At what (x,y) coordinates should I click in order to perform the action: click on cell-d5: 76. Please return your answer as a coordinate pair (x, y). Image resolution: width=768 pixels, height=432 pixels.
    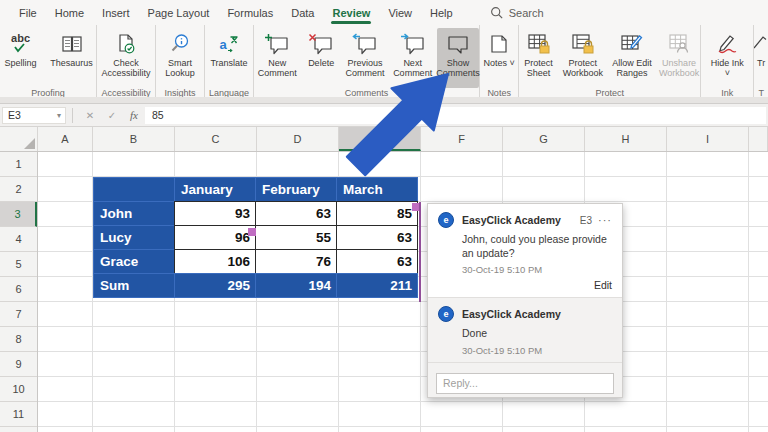
    Looking at the image, I should click on (296, 262).